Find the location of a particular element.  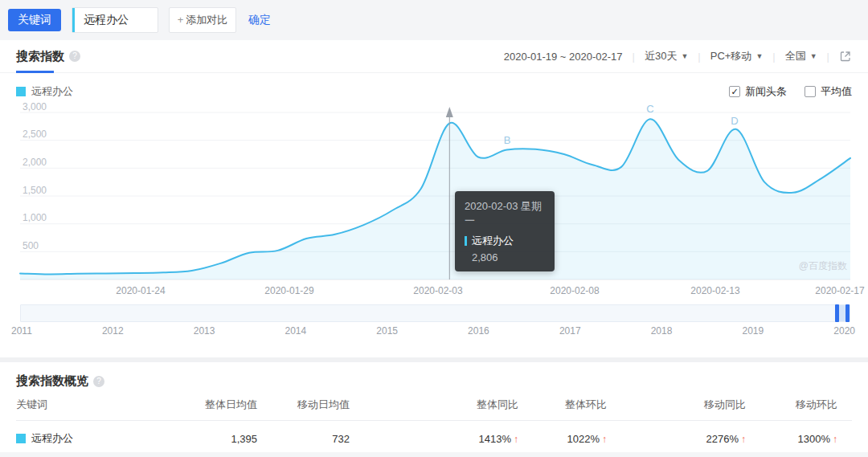

watermark: @百度指数 is located at coordinates (823, 267).